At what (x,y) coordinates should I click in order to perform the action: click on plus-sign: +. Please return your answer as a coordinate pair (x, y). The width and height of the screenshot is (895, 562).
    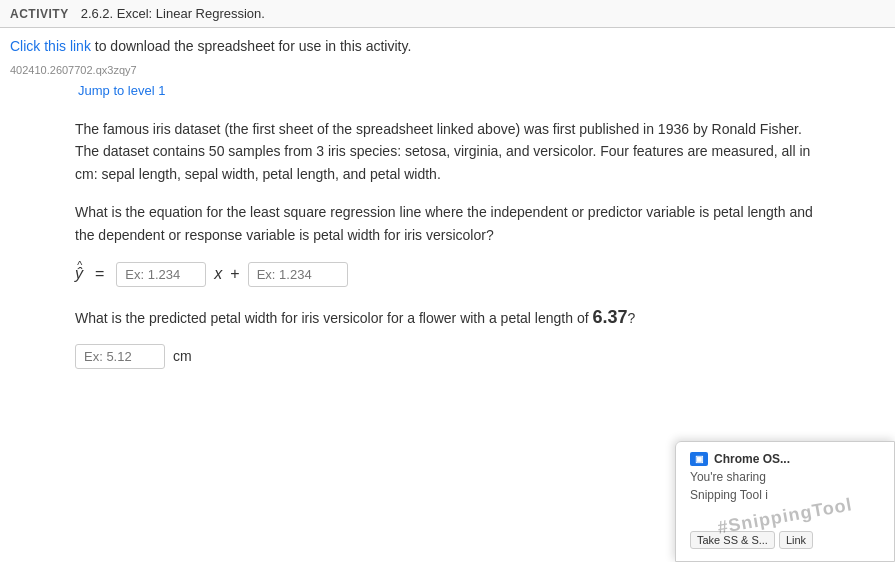
    Looking at the image, I should click on (234, 274).